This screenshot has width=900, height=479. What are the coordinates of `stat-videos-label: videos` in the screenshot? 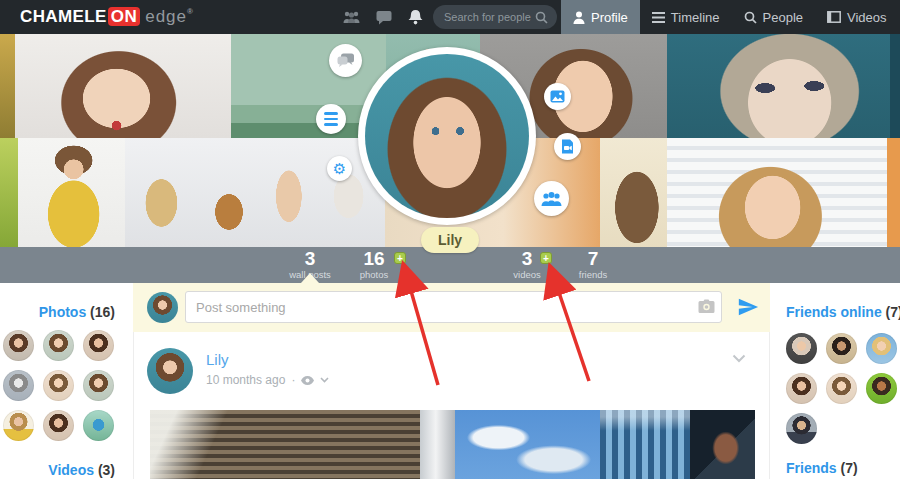 It's located at (526, 274).